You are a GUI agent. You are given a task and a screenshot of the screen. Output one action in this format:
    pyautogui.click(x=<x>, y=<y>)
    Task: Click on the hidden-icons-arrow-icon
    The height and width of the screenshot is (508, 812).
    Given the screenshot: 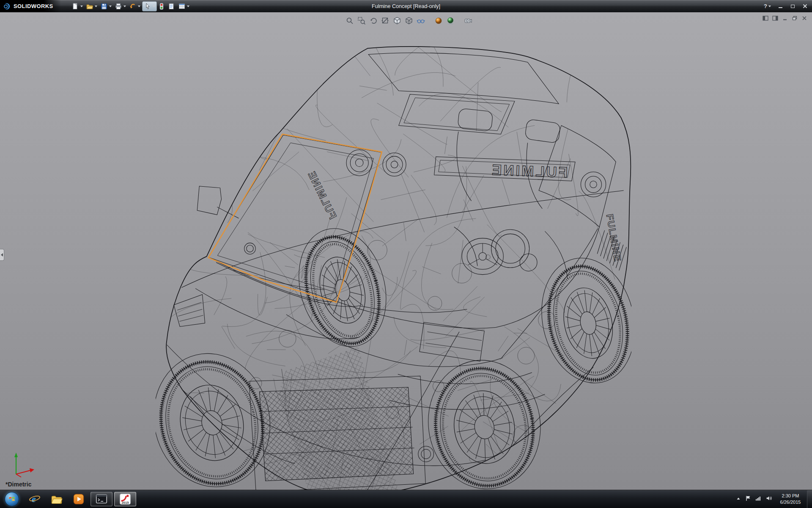 What is the action you would take?
    pyautogui.click(x=738, y=499)
    